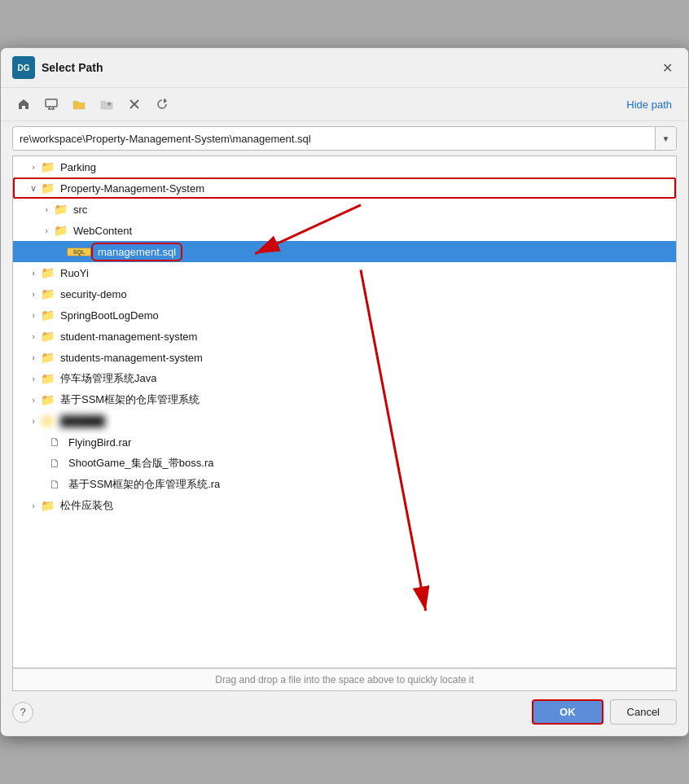  Describe the element at coordinates (79, 104) in the screenshot. I see `folder-button` at that location.